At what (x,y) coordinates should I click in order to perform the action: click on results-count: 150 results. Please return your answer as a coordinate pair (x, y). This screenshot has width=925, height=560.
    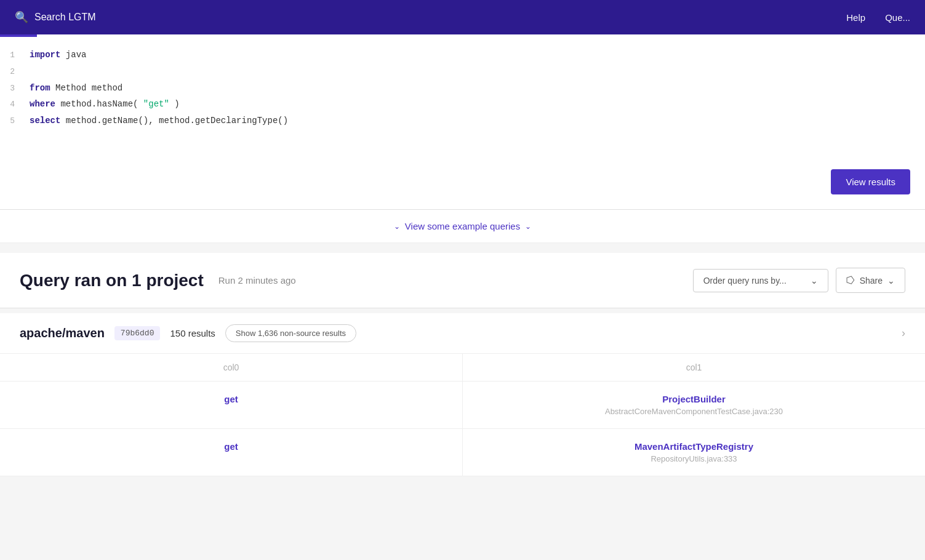
    Looking at the image, I should click on (192, 334).